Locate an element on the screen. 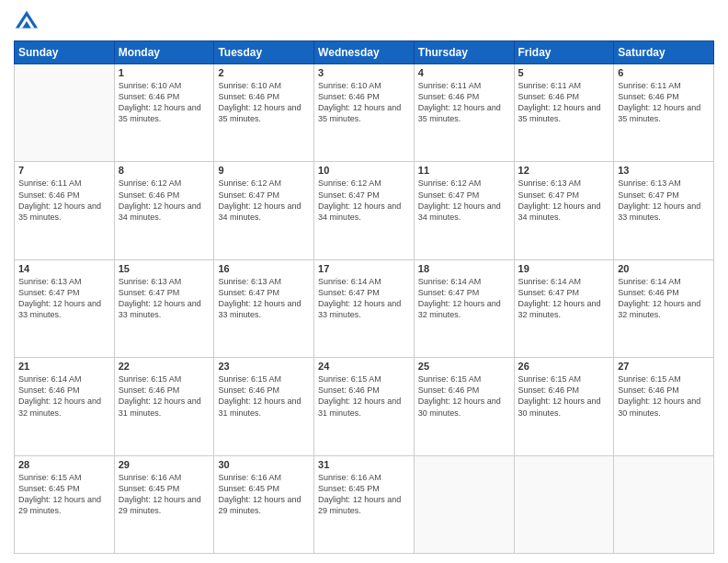 Image resolution: width=728 pixels, height=563 pixels. calendar-cell: 29Sunrise: 6:16 AM Sunset: 6:45 PM Dayli… is located at coordinates (164, 504).